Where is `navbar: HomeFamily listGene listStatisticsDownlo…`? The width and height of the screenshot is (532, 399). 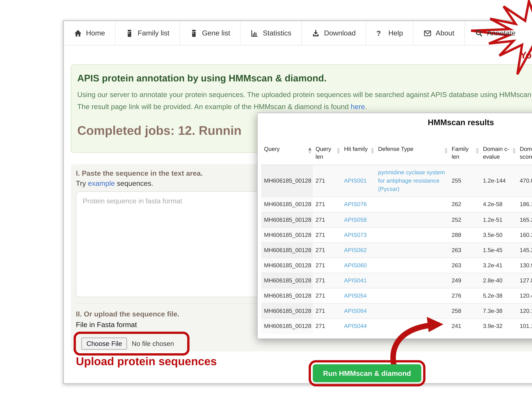 navbar: HomeFamily listGene listStatisticsDownlo… is located at coordinates (298, 33).